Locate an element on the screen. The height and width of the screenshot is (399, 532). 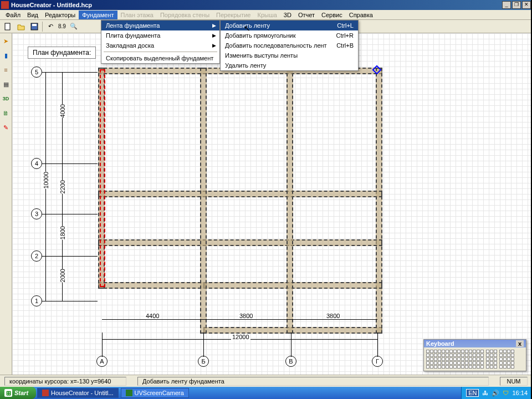
system-tray: EN 🖧 🔊 🛡 16:14 is located at coordinates (497, 393).